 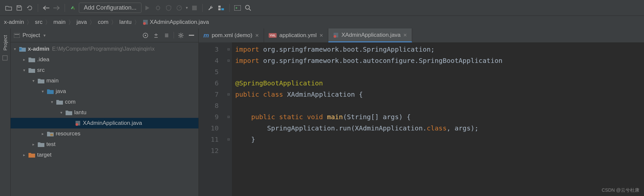 What do you see at coordinates (232, 35) in the screenshot?
I see `tab-label: pom.xml (demo)` at bounding box center [232, 35].